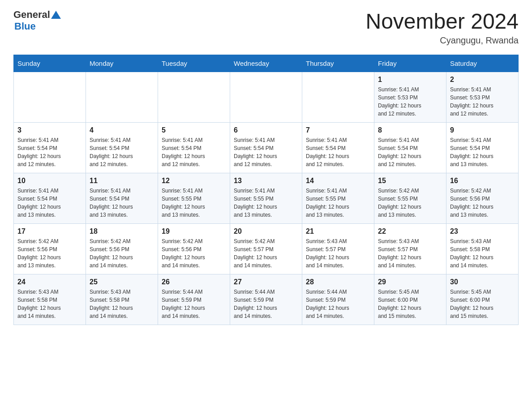  What do you see at coordinates (266, 199) in the screenshot?
I see `calendar-week-row: 10Sunrise: 5:41 AMSunset: 5:54 PMDayligh…` at bounding box center [266, 199].